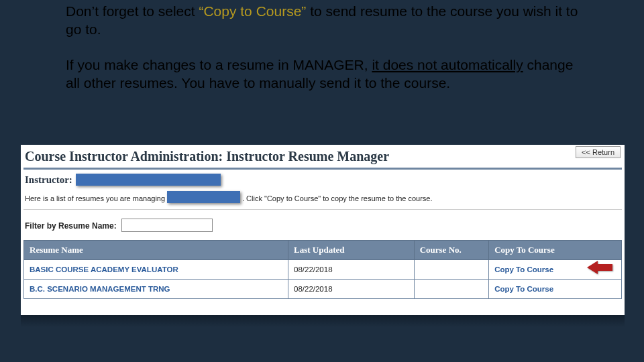 The width and height of the screenshot is (644, 362). I want to click on col-header-course: Course No., so click(451, 251).